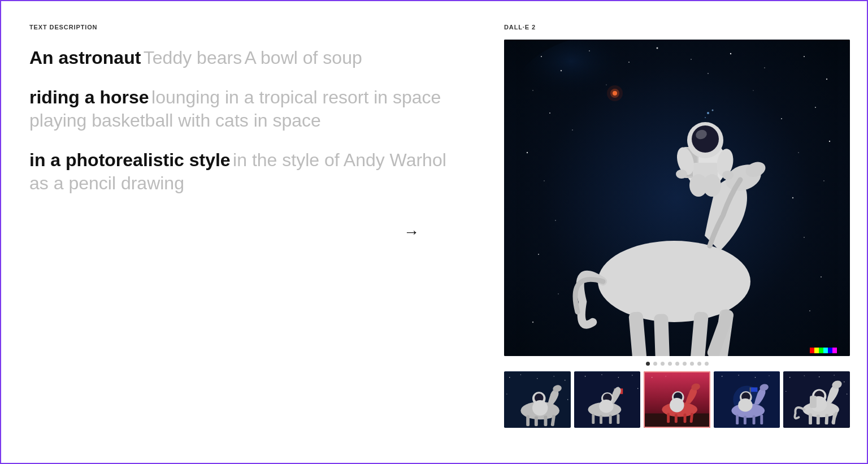  I want to click on prompt-alt-1b: A bowl of soup, so click(303, 58).